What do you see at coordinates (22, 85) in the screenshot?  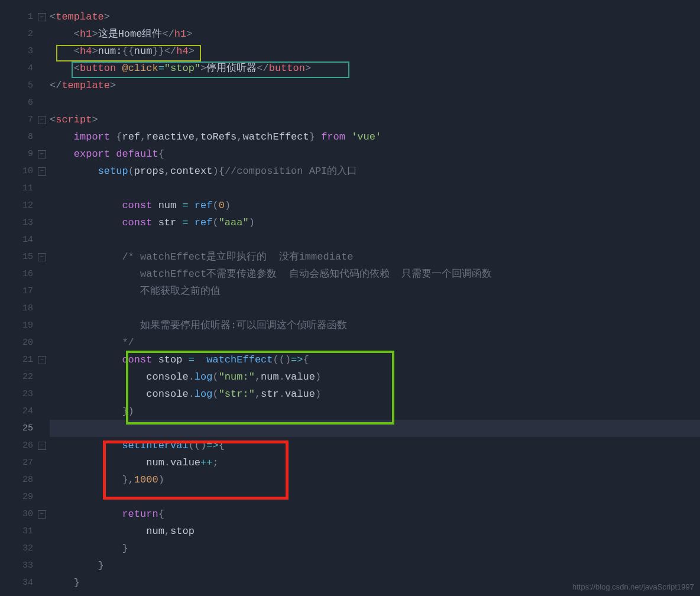 I see `line-number: 5` at bounding box center [22, 85].